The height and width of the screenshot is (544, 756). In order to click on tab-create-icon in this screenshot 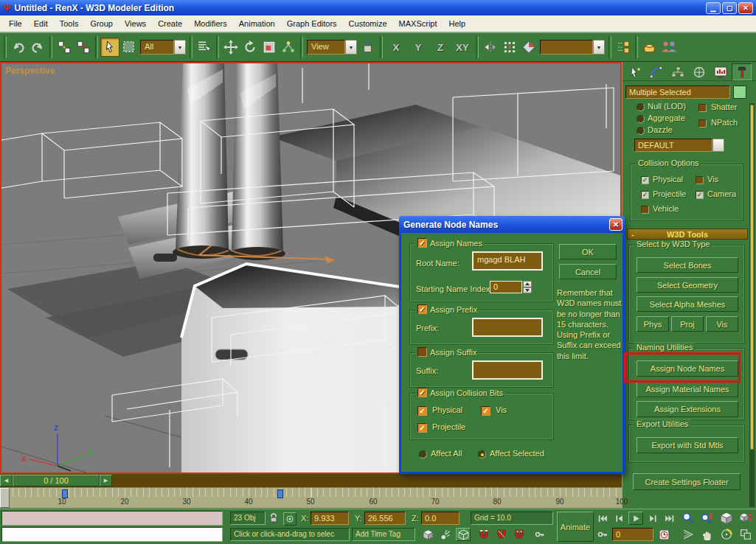, I will do `click(634, 72)`.